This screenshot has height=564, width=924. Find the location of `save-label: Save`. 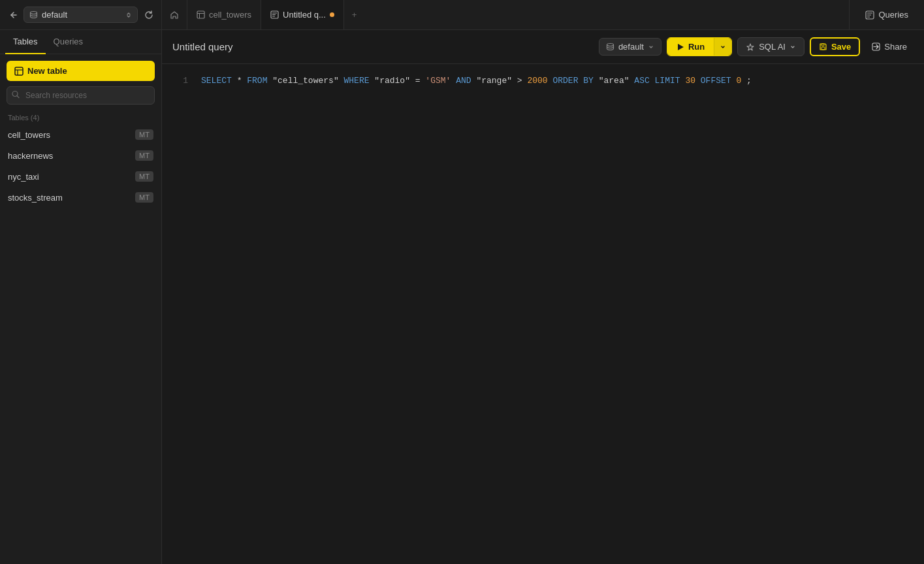

save-label: Save is located at coordinates (841, 47).